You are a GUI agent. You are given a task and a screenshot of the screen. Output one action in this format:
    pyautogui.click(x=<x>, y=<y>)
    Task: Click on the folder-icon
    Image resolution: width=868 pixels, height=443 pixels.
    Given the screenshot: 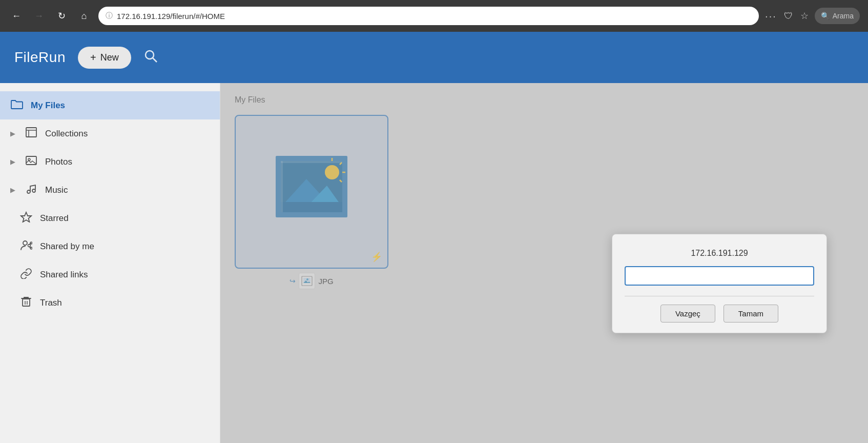 What is the action you would take?
    pyautogui.click(x=17, y=106)
    